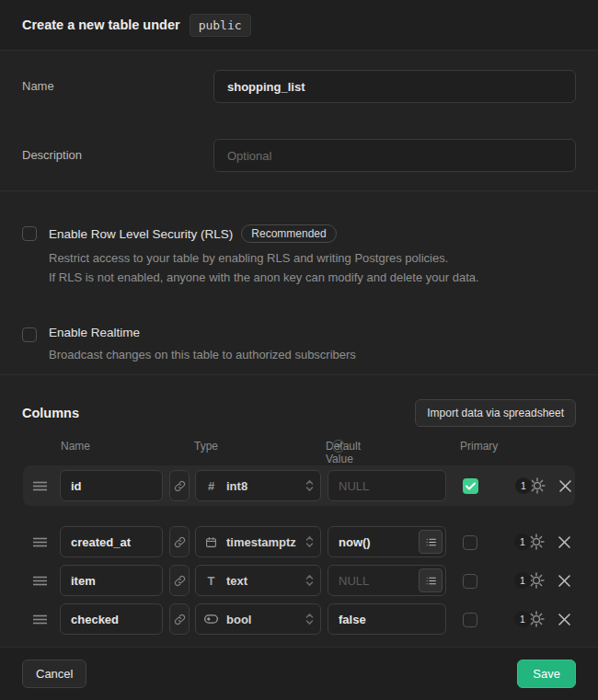 This screenshot has height=700, width=598. I want to click on description-label: Description, so click(118, 151).